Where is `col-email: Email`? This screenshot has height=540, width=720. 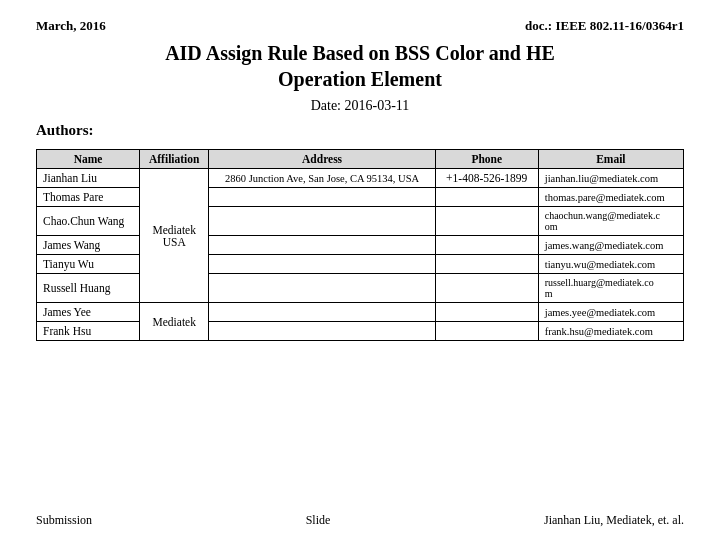 col-email: Email is located at coordinates (610, 160).